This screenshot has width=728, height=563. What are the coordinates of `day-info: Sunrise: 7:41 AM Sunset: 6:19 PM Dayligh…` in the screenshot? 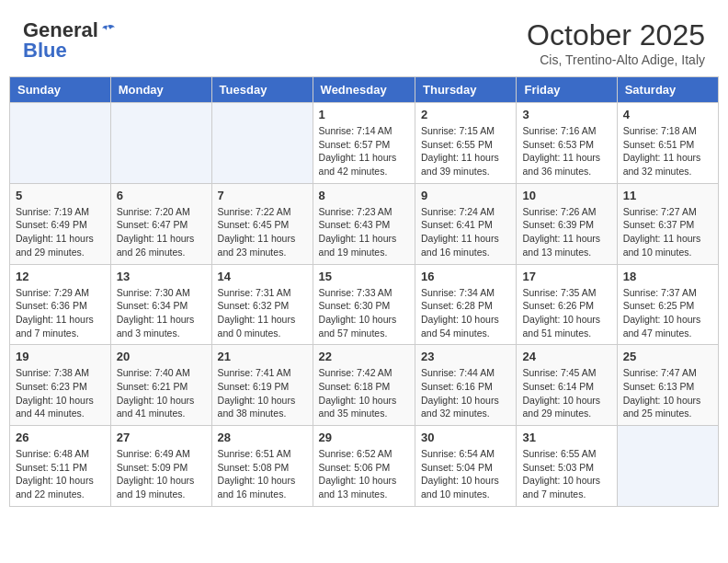 It's located at (263, 394).